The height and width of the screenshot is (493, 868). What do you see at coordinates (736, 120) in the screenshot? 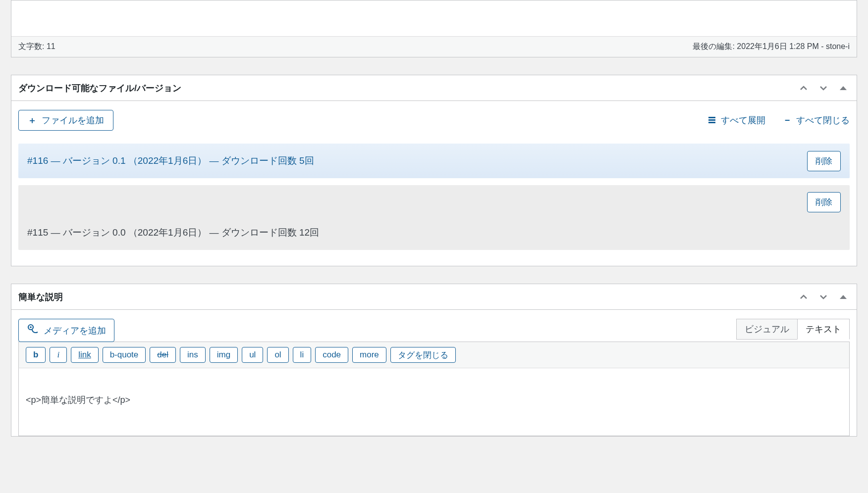
I see `expand-all-button: すべて展開` at bounding box center [736, 120].